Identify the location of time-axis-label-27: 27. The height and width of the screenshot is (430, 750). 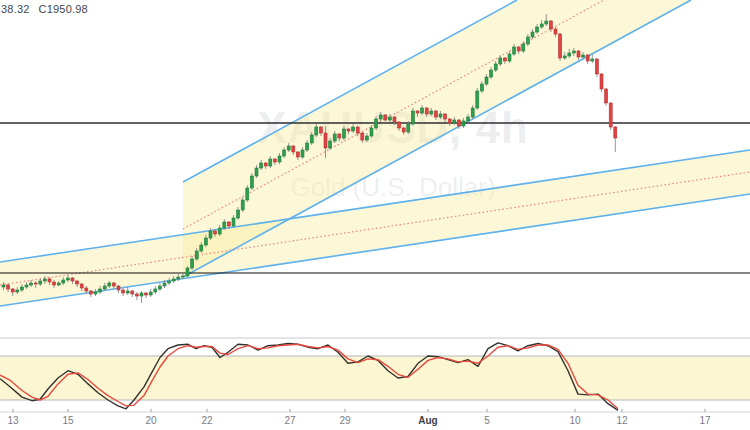
(290, 420).